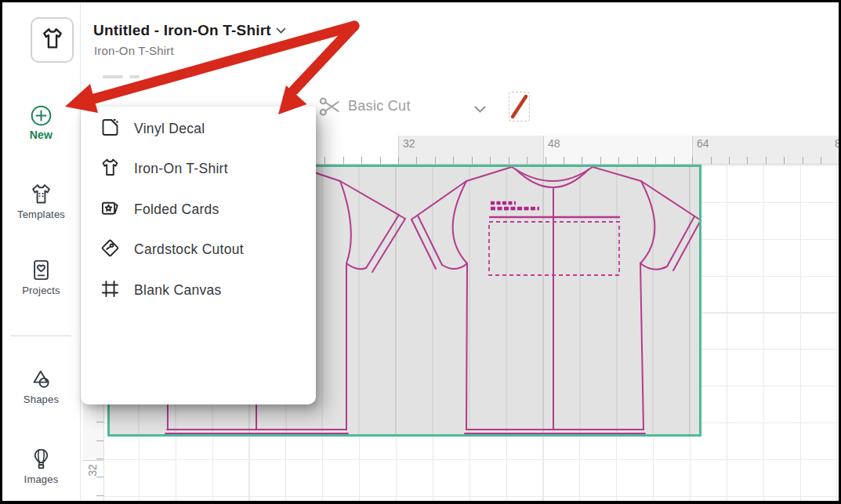 Image resolution: width=841 pixels, height=504 pixels. Describe the element at coordinates (41, 277) in the screenshot. I see `sidebar-item-projects: Projects` at that location.